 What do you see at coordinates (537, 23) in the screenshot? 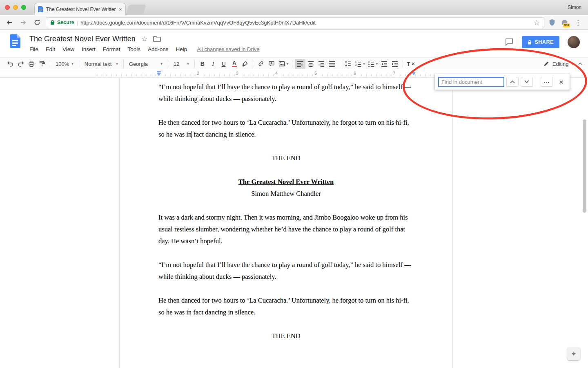
I see `bookmark-star-icon: ☆` at bounding box center [537, 23].